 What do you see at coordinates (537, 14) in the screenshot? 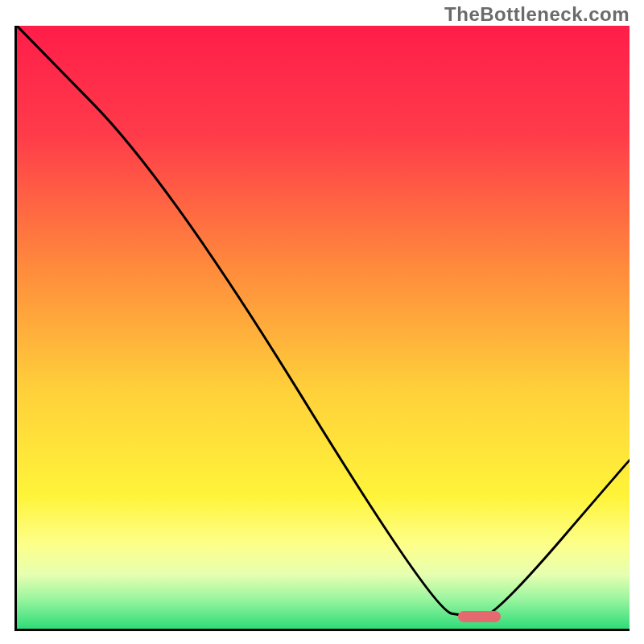
I see `watermark-text: TheBottleneck.com` at bounding box center [537, 14].